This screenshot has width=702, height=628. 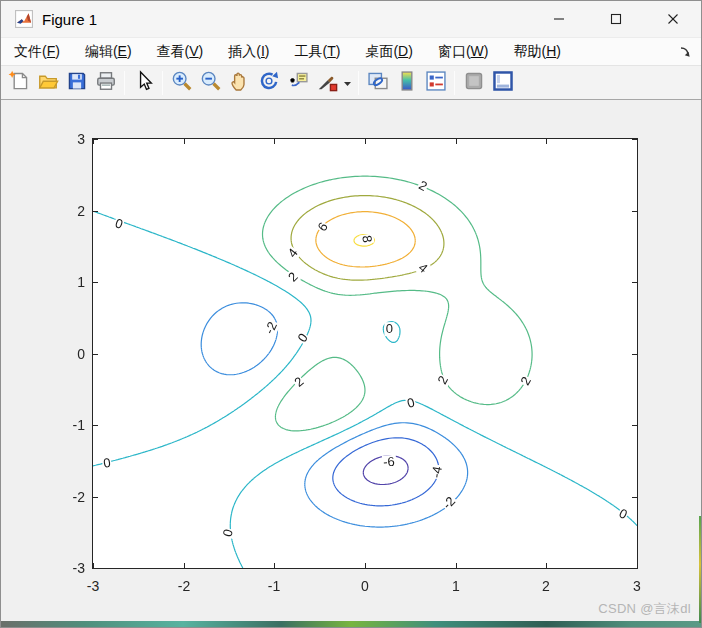 I want to click on insert-colorbar-button, so click(x=406, y=83).